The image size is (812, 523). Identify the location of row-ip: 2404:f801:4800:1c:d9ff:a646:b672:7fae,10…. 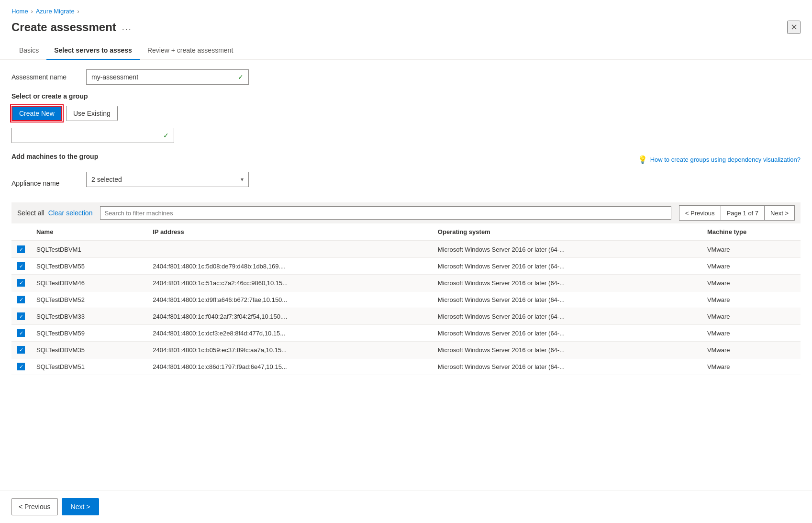
(289, 300).